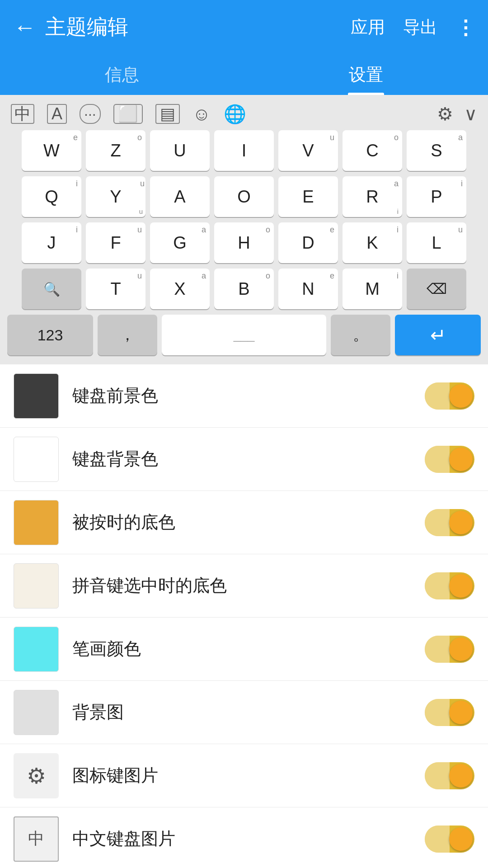 Image resolution: width=488 pixels, height=868 pixels. Describe the element at coordinates (244, 243) in the screenshot. I see `key-row-3: Ji Fu Ga Ho De Ki Lu` at that location.